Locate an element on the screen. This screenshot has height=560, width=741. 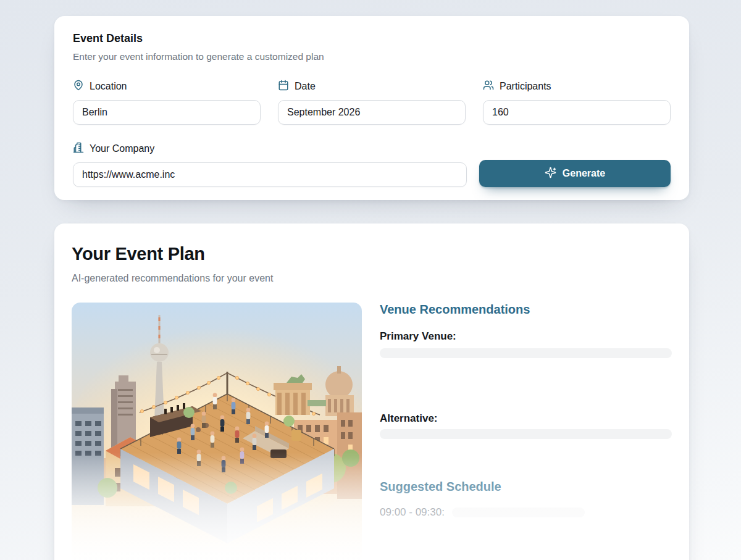
date-label: Date is located at coordinates (305, 86).